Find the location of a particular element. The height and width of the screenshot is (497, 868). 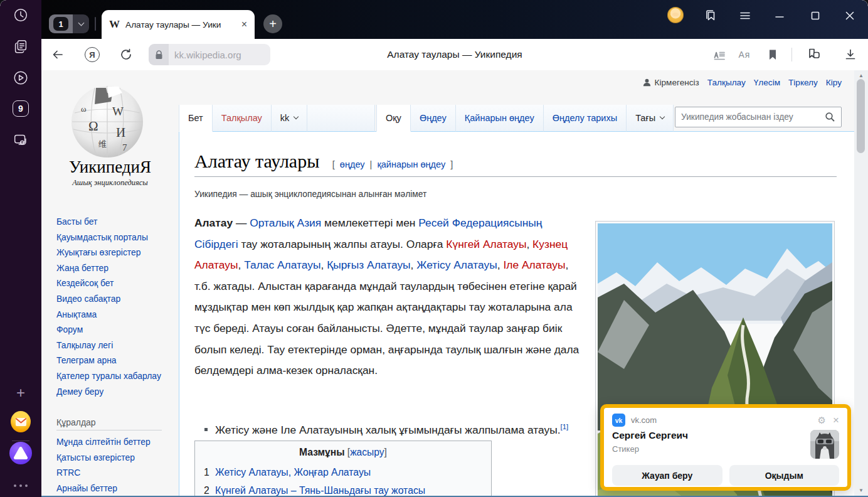

tab-group-control: 1 is located at coordinates (69, 24).